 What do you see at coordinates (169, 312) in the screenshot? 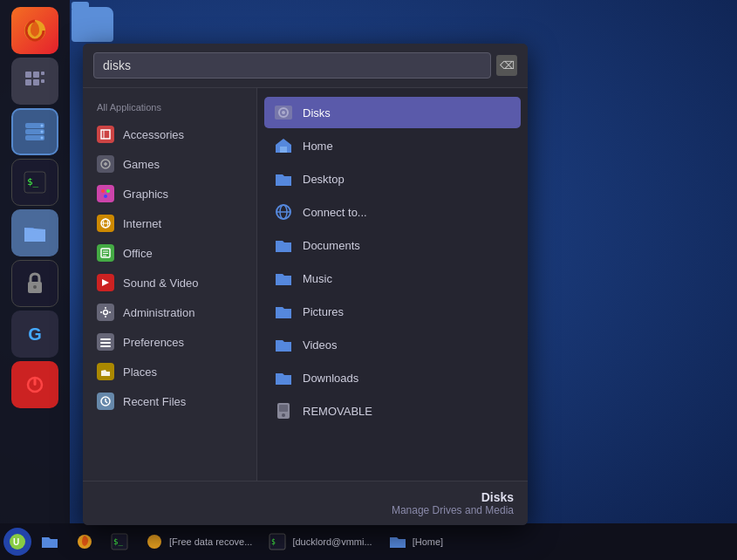
I see `sidebar-item-administration: Administration` at bounding box center [169, 312].